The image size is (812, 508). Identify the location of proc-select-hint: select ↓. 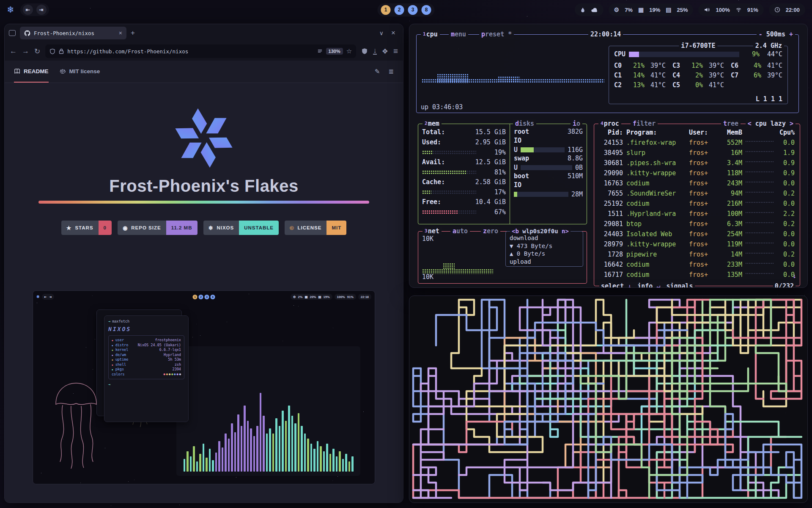
(616, 285).